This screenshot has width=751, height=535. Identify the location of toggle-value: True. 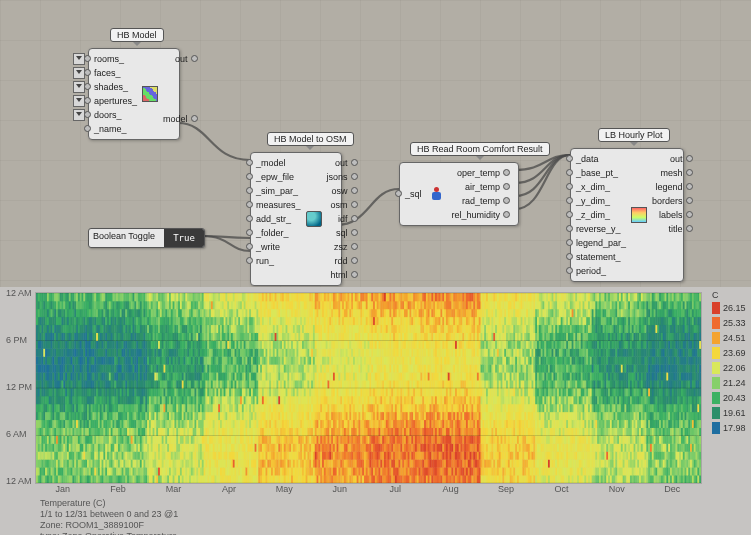
(184, 238).